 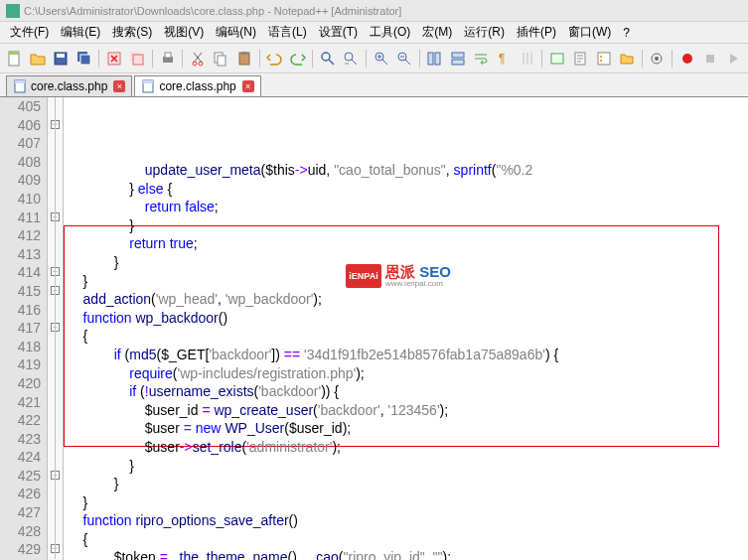 I want to click on menu-item: 设置(T), so click(x=338, y=32).